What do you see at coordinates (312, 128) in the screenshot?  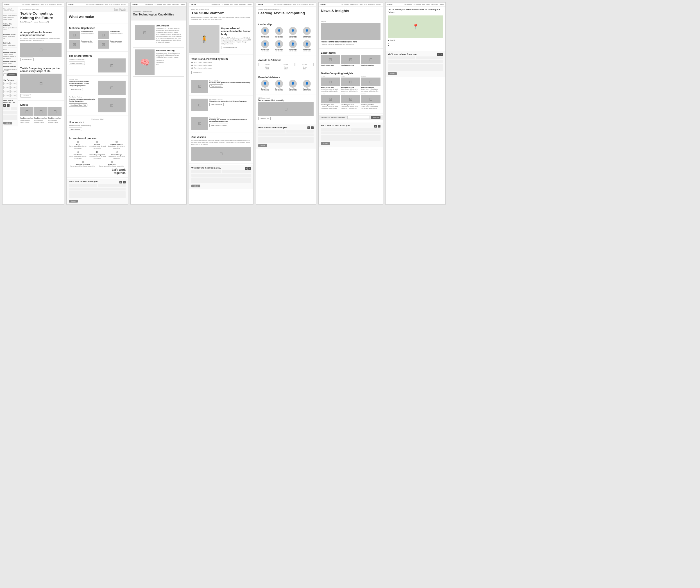 I see `twitter-icon-5: t` at bounding box center [312, 128].